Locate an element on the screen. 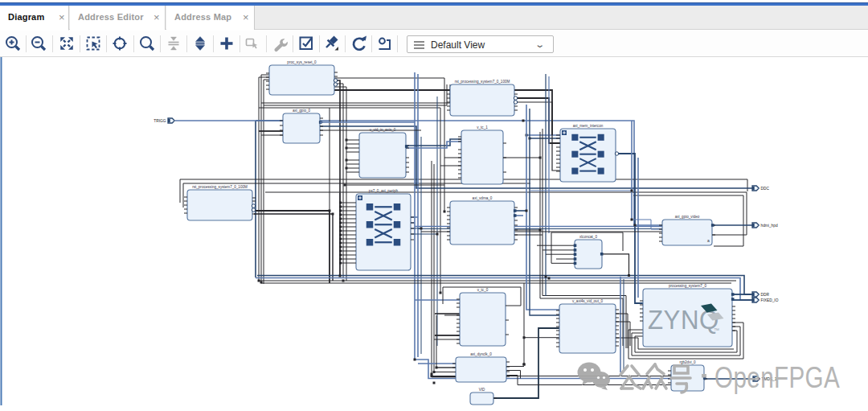  svg-text: axi_gpio_video is located at coordinates (688, 217).